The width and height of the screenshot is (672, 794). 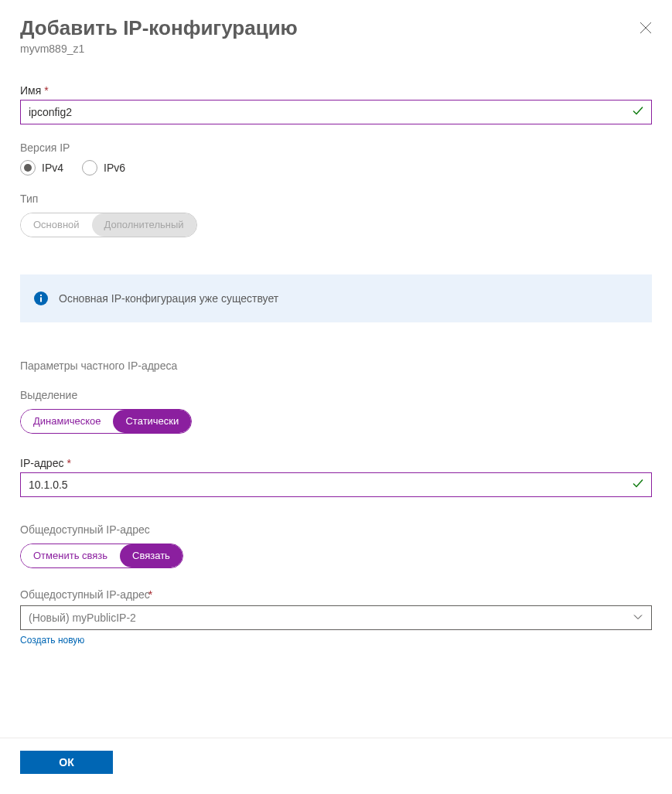 I want to click on name-input, so click(x=336, y=112).